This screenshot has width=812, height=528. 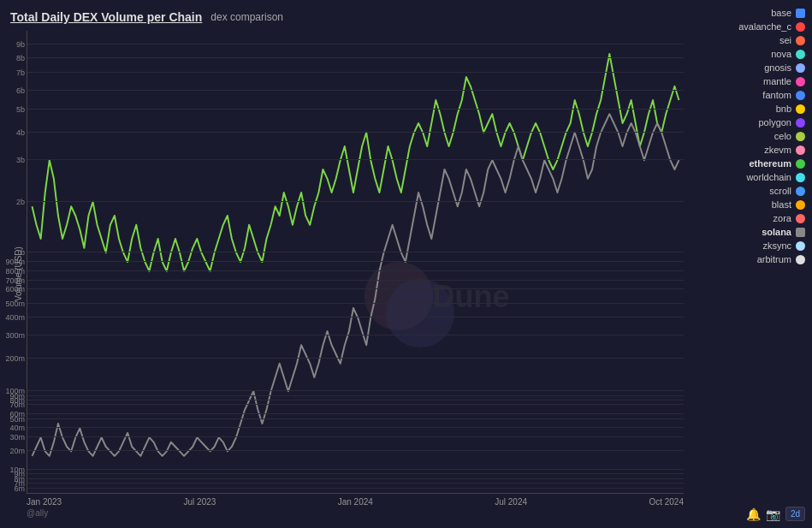 What do you see at coordinates (21, 73) in the screenshot?
I see `y-tick-label: 7b` at bounding box center [21, 73].